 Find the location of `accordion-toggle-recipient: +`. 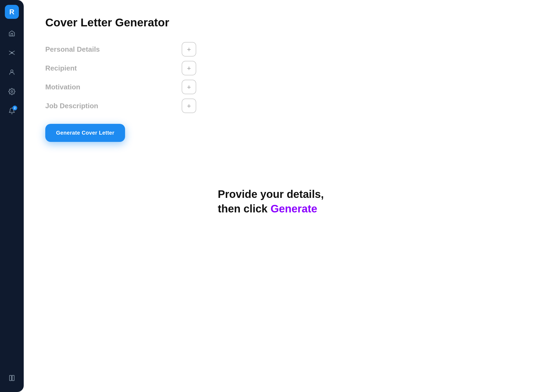

accordion-toggle-recipient: + is located at coordinates (189, 68).